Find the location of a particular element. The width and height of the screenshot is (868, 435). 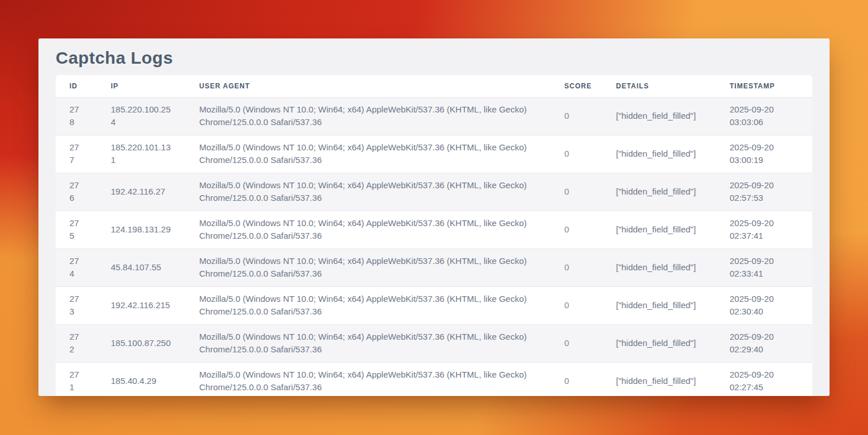

cell-timestamp: 2025-09-20 02:27:45 is located at coordinates (764, 380).